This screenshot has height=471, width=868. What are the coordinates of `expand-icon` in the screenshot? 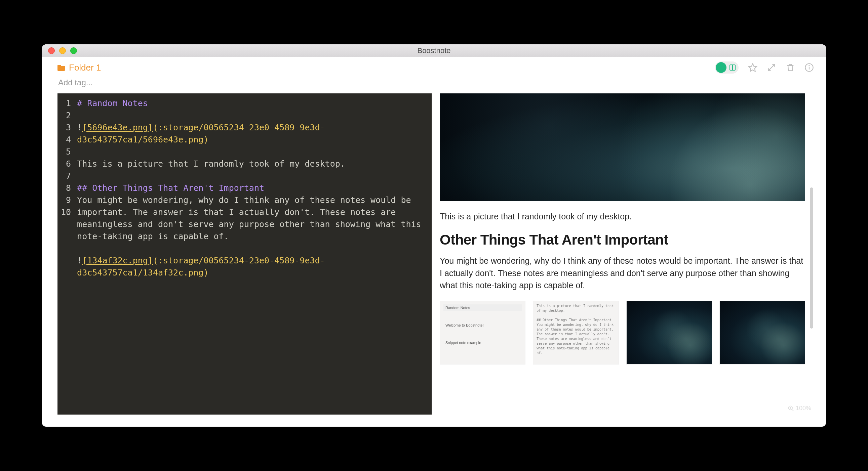 It's located at (772, 68).